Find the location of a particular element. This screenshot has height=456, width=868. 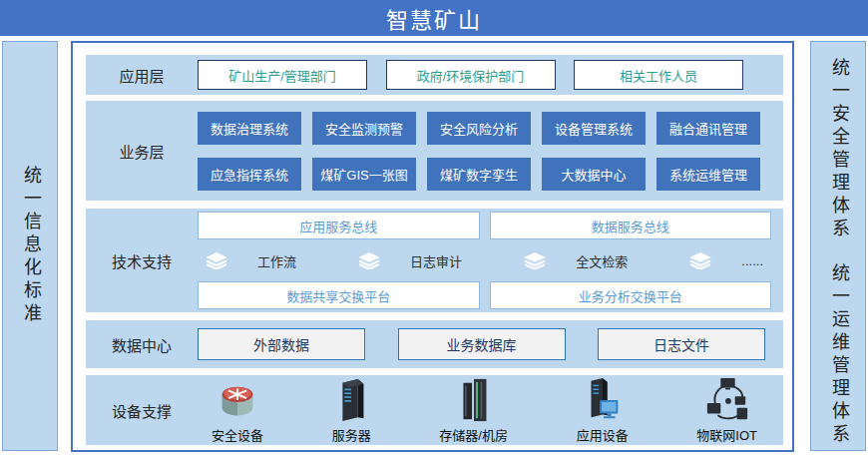

device-application: 应用设备 is located at coordinates (603, 411).